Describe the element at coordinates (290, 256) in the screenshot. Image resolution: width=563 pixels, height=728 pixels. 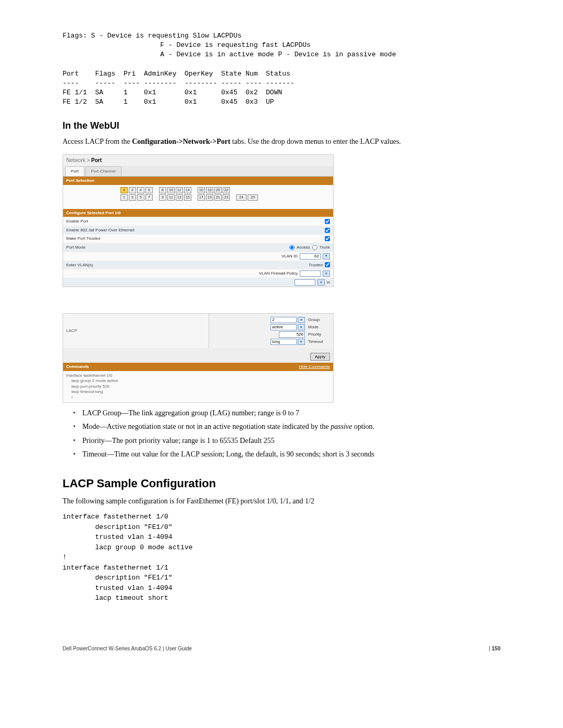
I see `label-vlan-id: VLAN ID` at that location.